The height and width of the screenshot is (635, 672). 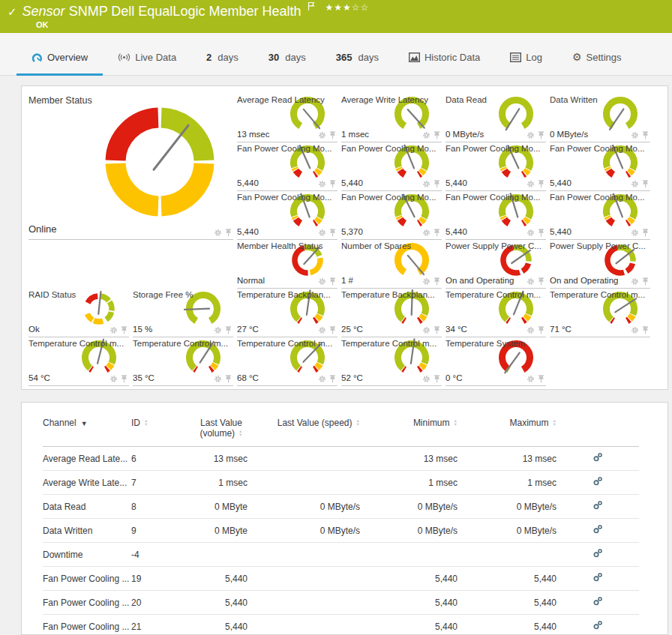 What do you see at coordinates (304, 432) in the screenshot?
I see `column-header-last-value-speed: Last Value (speed)▲▼` at bounding box center [304, 432].